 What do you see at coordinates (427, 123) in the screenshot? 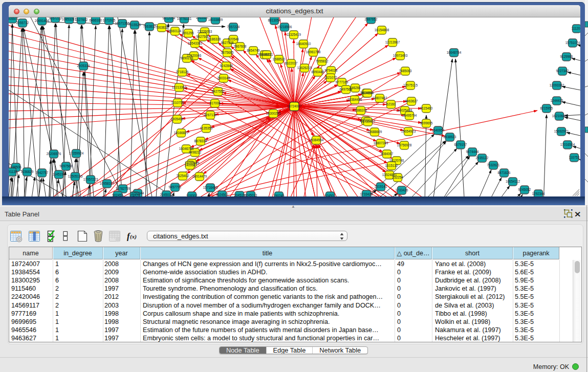
I see `svg-text: 9699695` at bounding box center [427, 123].